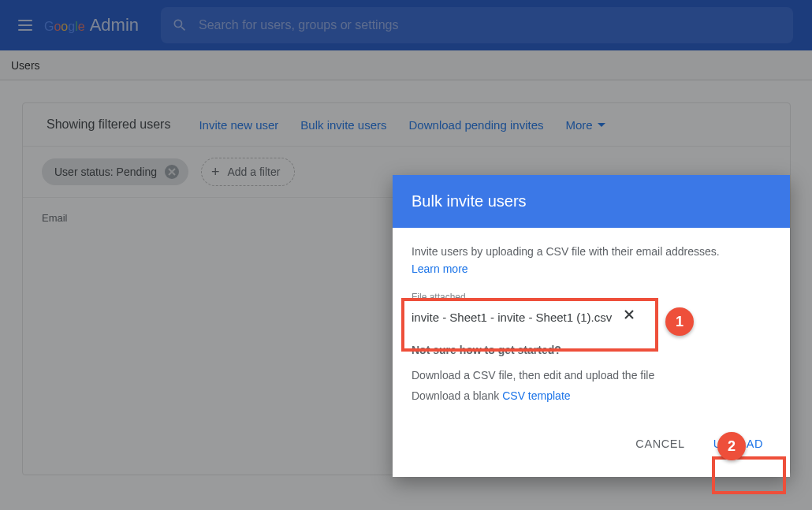 The height and width of the screenshot is (510, 812). Describe the element at coordinates (591, 396) in the screenshot. I see `download-blank-line: Download a blank CSV template` at that location.